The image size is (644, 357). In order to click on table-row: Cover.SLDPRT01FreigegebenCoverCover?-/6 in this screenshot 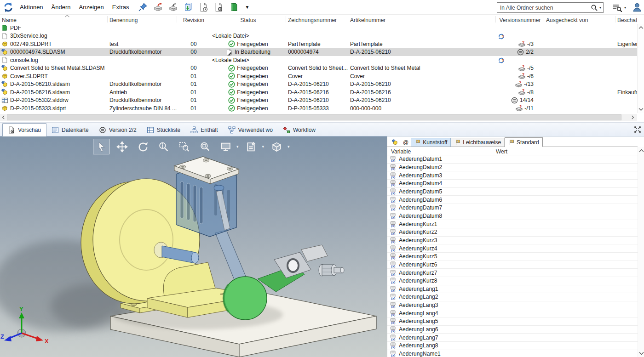, I will do `click(318, 76)`.